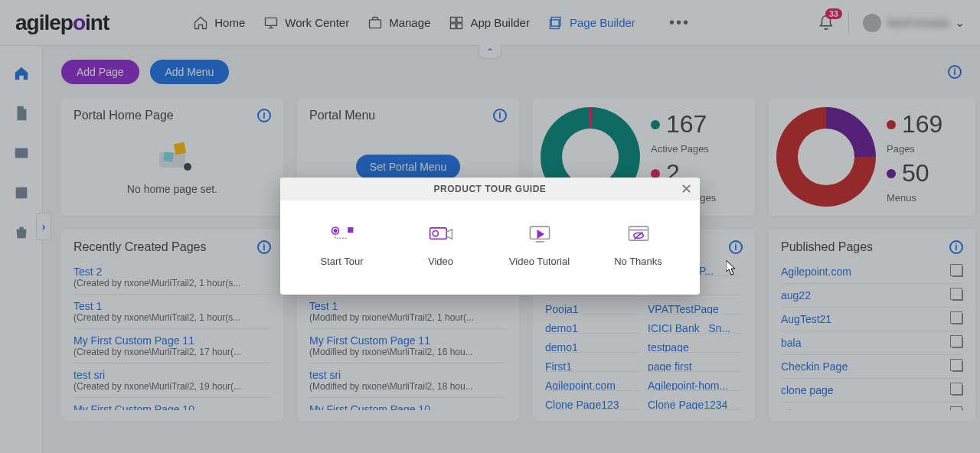 This screenshot has height=453, width=980. What do you see at coordinates (539, 262) in the screenshot?
I see `video-tutorial-label: Video Tutorial` at bounding box center [539, 262].